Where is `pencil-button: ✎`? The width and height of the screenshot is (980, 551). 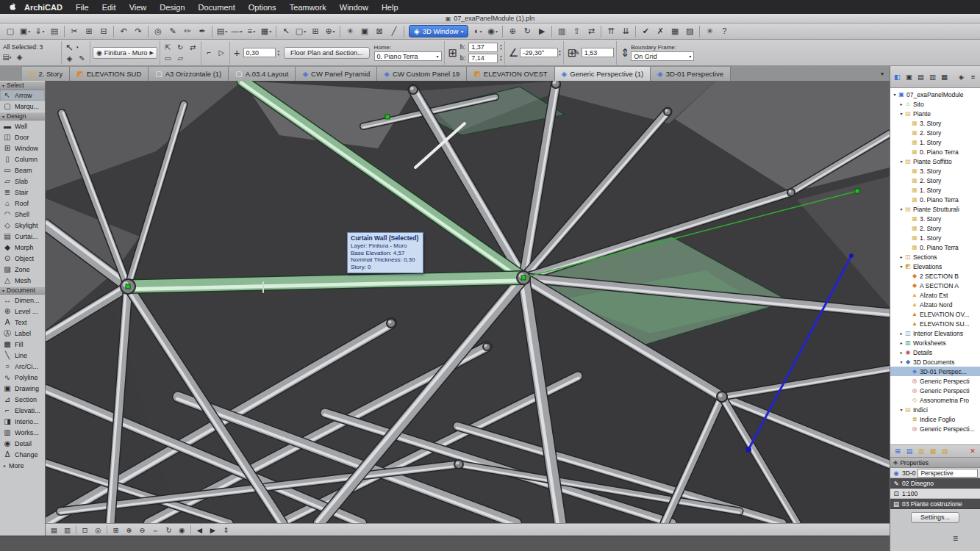
pencil-button: ✎ is located at coordinates (173, 32).